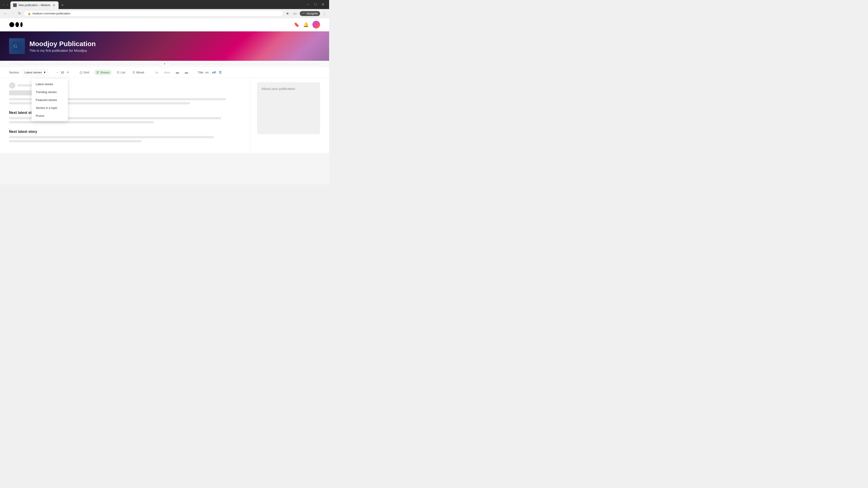  I want to click on delete-section-btn: 🗑, so click(220, 72).